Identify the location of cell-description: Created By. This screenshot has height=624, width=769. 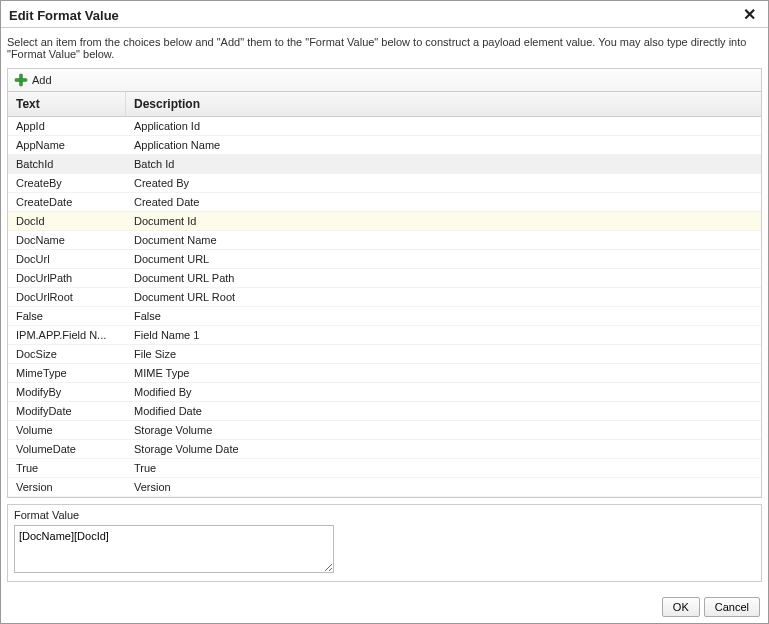
(444, 183).